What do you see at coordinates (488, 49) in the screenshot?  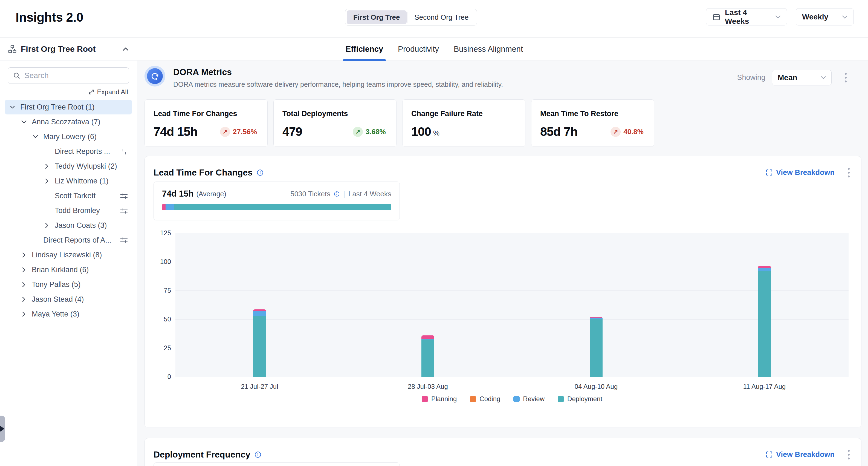 I see `tab-business-alignment: Business Alignment` at bounding box center [488, 49].